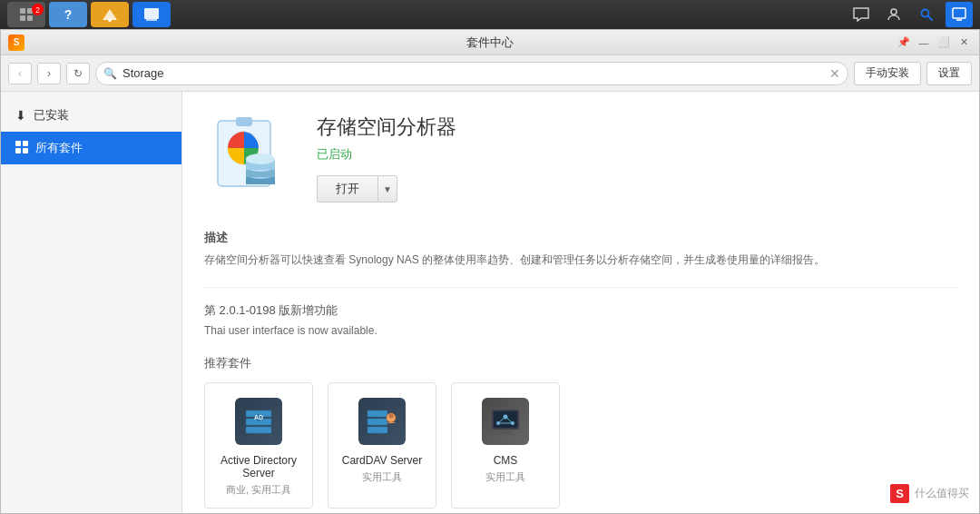  I want to click on search-clear-icon: ✕, so click(835, 74).